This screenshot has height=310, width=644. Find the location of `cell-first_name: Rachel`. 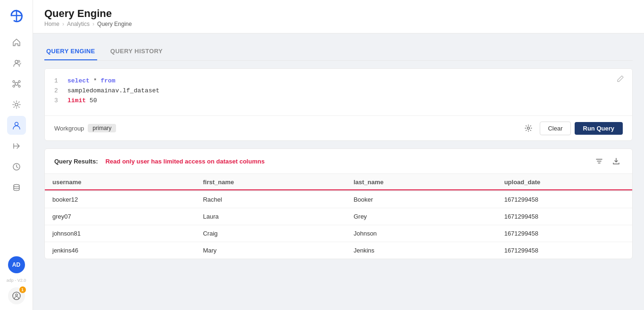

cell-first_name: Rachel is located at coordinates (271, 200).